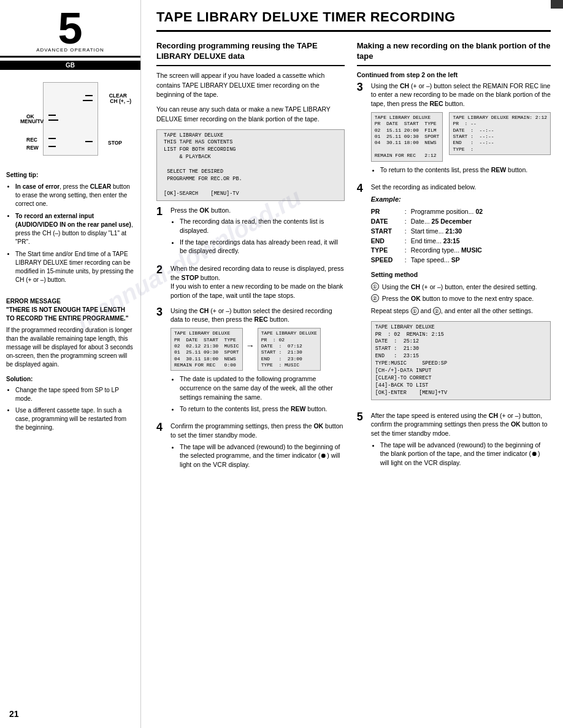  Describe the element at coordinates (461, 260) in the screenshot. I see `ex-row-speed: SPEED : Tape speed... SP` at that location.